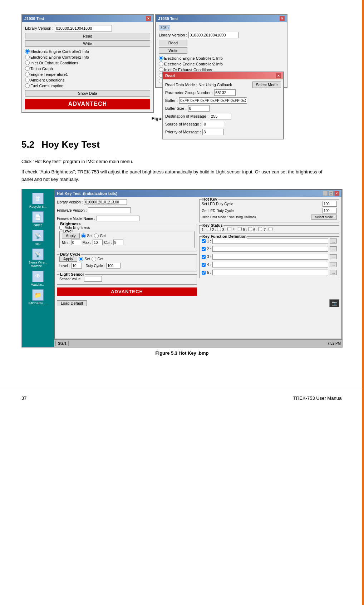 This screenshot has width=364, height=605. Describe the element at coordinates (62, 343) in the screenshot. I see `start-button: Start` at that location.